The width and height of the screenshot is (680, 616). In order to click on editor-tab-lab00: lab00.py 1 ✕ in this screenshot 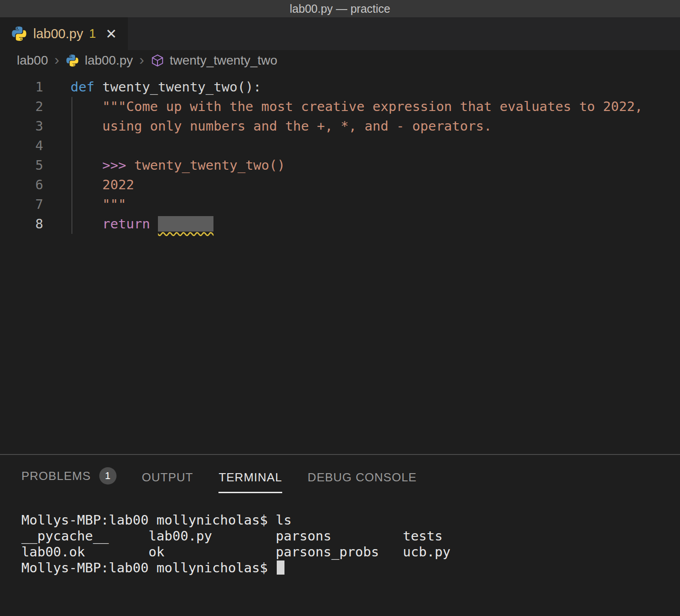, I will do `click(64, 34)`.